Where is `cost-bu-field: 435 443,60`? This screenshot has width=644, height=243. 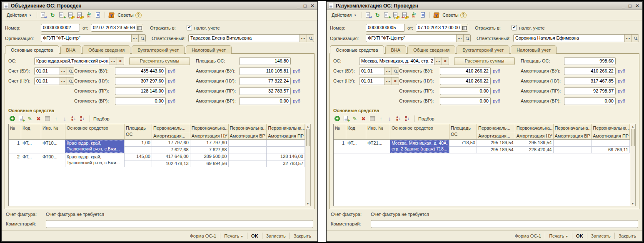 cost-bu-field: 435 443,60 is located at coordinates (140, 71).